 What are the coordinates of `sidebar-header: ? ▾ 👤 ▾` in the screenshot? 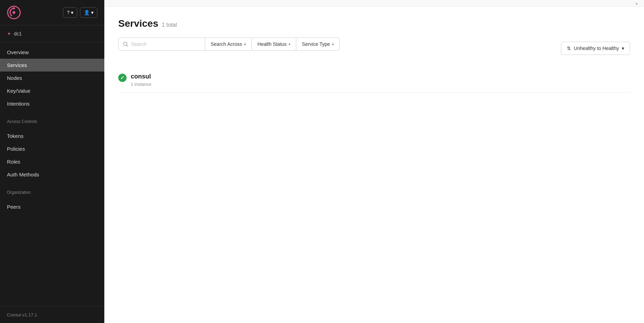 It's located at (52, 13).